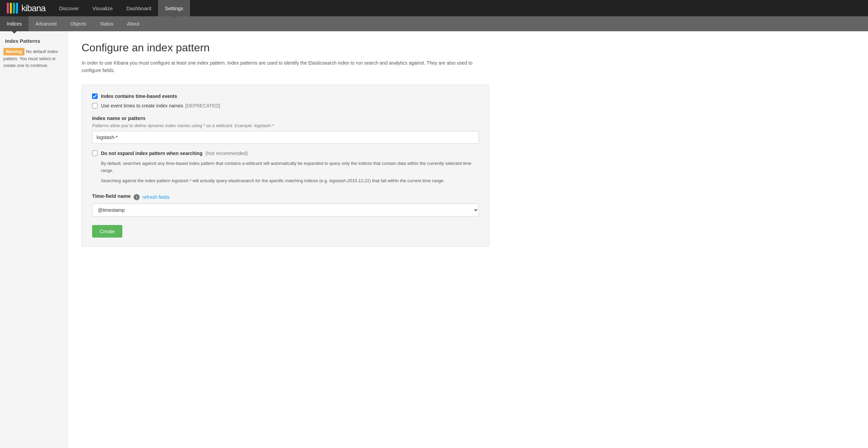 This screenshot has width=868, height=448. What do you see at coordinates (34, 240) in the screenshot?
I see `sidebar: Index Patterns WarningNo default index p…` at bounding box center [34, 240].